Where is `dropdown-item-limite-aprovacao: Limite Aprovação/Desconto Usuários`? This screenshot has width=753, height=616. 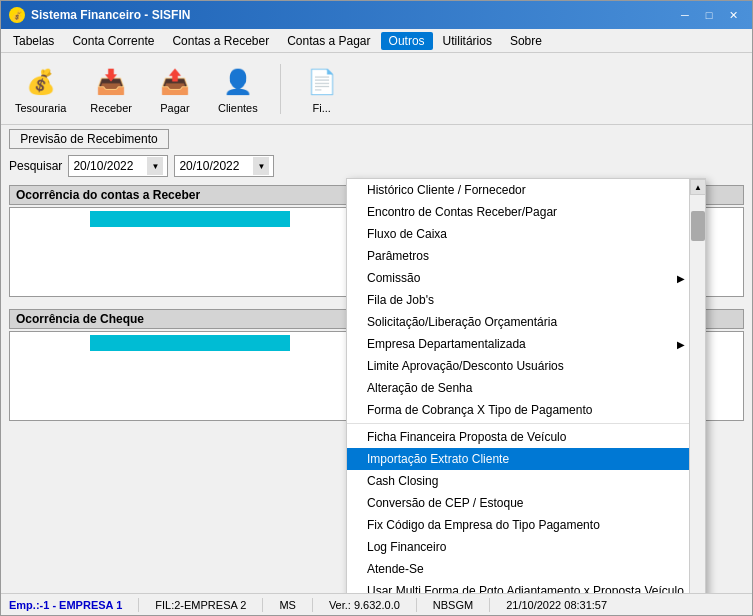
dropdown-item-limite-aprovacao: Limite Aprovação/Desconto Usuários is located at coordinates (526, 366).